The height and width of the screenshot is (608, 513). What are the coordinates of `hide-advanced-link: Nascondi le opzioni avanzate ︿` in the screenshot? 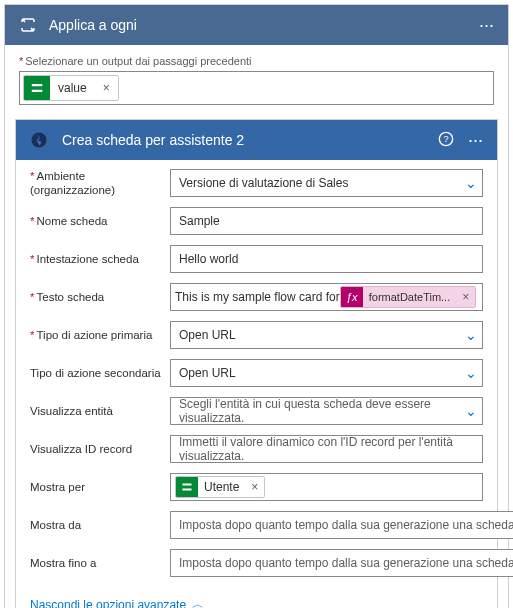 It's located at (117, 599).